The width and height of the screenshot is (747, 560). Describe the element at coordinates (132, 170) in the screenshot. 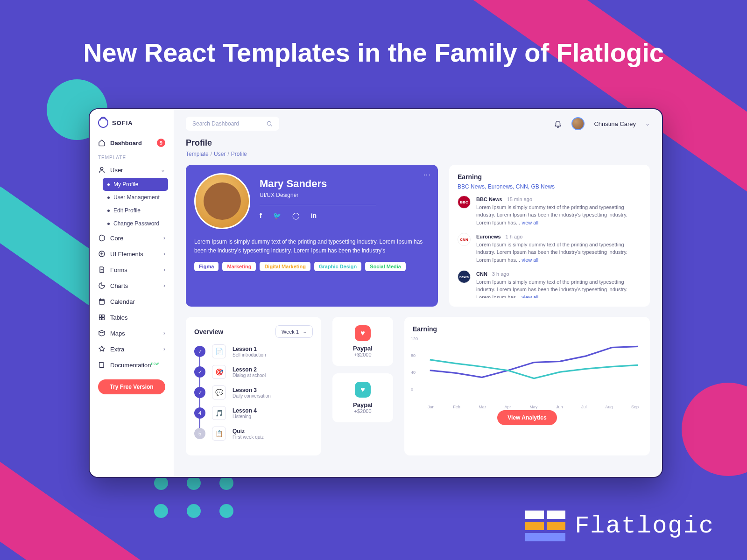

I see `sidebar-item-user: User ⌄` at that location.